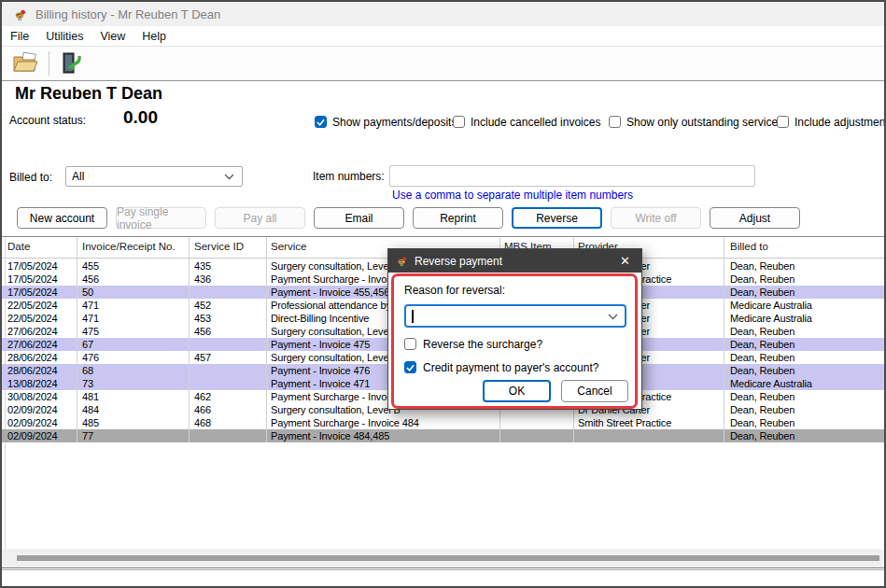 The height and width of the screenshot is (588, 886). What do you see at coordinates (595, 391) in the screenshot?
I see `cancel-button: Cancel` at bounding box center [595, 391].